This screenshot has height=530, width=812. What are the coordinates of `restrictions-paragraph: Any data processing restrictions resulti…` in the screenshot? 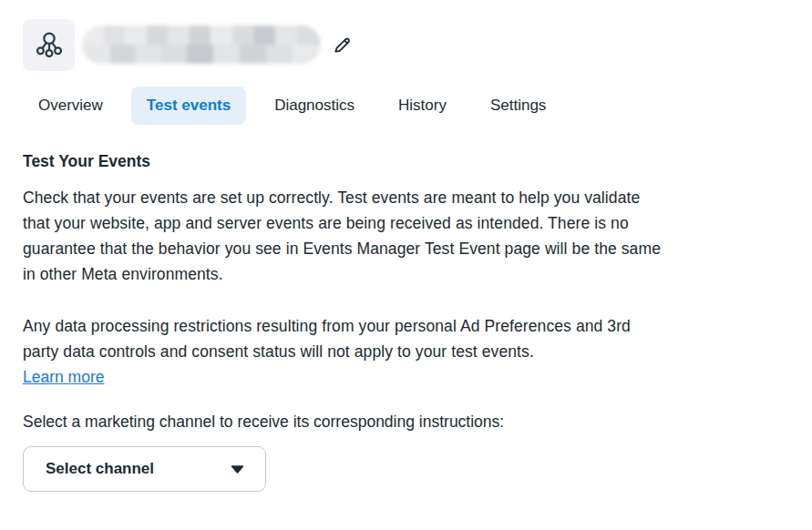 It's located at (406, 352).